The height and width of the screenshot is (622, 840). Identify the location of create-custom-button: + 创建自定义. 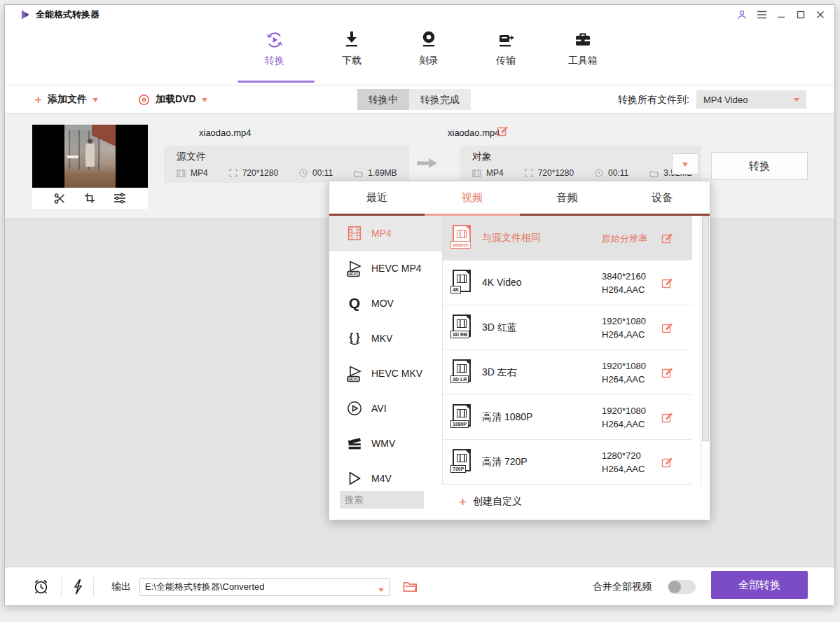
(490, 502).